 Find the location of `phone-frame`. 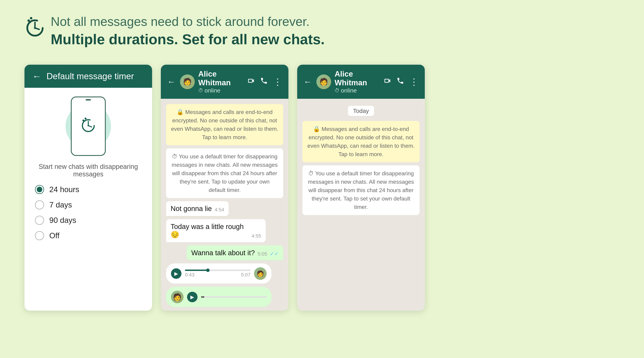

phone-frame is located at coordinates (88, 126).